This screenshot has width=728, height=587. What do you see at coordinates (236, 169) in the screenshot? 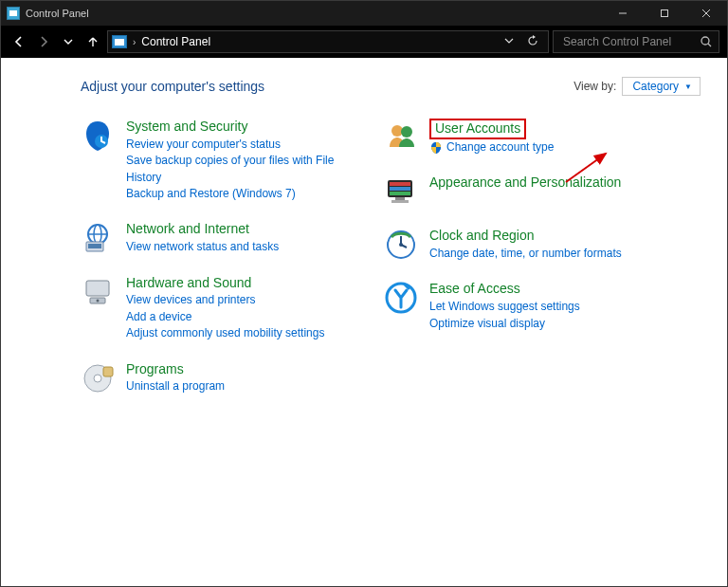
I see `category-link: Save backup copies of your files with Fi…` at bounding box center [236, 169].